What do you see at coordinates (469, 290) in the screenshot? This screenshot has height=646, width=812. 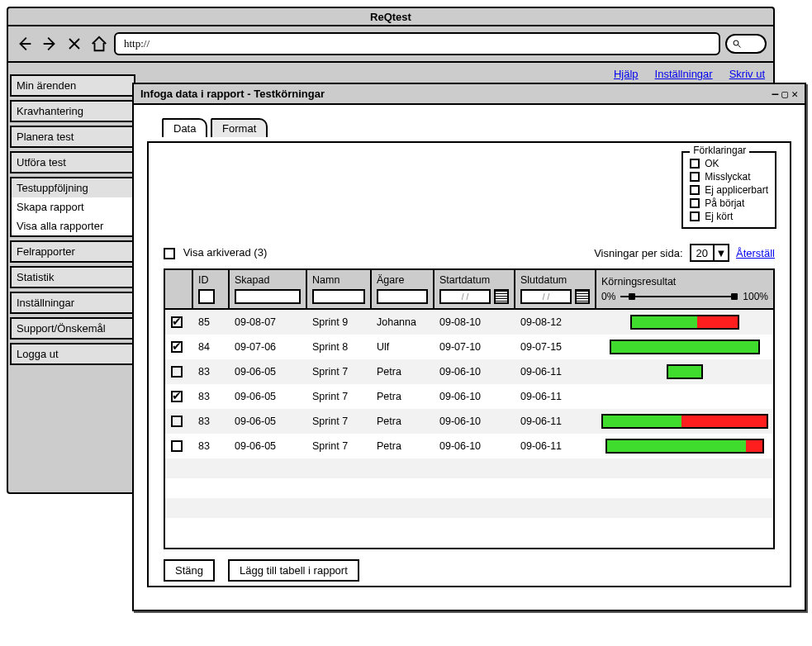 I see `grid-header: ID Skapad Namn Ägare` at bounding box center [469, 290].